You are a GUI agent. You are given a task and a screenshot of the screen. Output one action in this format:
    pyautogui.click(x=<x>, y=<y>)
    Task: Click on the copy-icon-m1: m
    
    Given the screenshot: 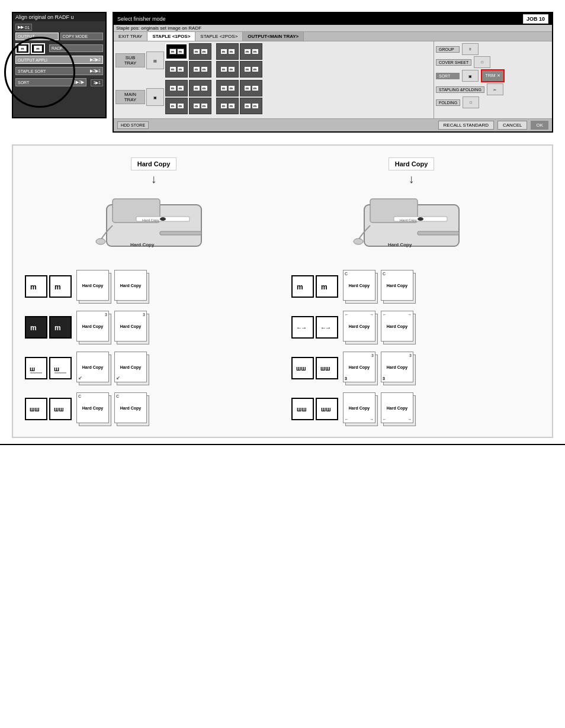 What is the action you would take?
    pyautogui.click(x=23, y=49)
    